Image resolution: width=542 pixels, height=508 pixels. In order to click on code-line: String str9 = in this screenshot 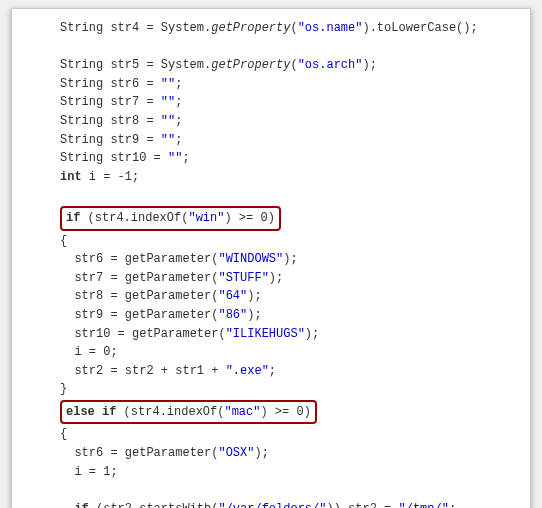, I will do `click(110, 140)`.